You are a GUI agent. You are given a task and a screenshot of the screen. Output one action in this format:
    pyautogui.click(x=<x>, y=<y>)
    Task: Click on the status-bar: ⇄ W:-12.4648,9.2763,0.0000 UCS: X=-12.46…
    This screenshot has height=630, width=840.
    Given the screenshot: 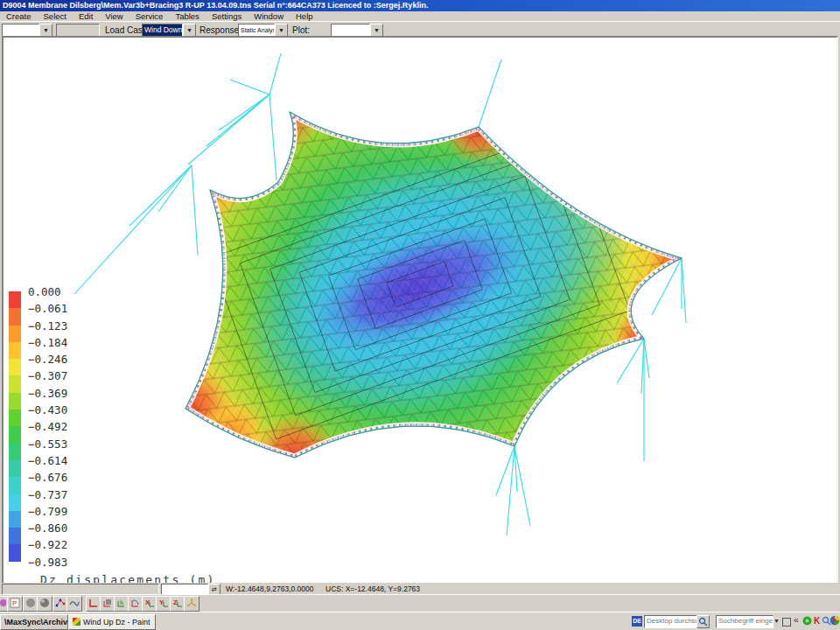 What is the action you would take?
    pyautogui.click(x=420, y=588)
    